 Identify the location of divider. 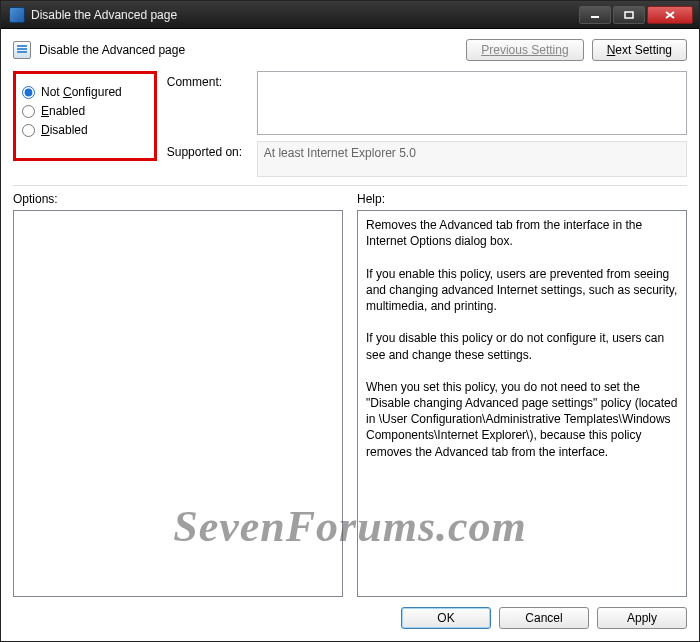
(350, 186).